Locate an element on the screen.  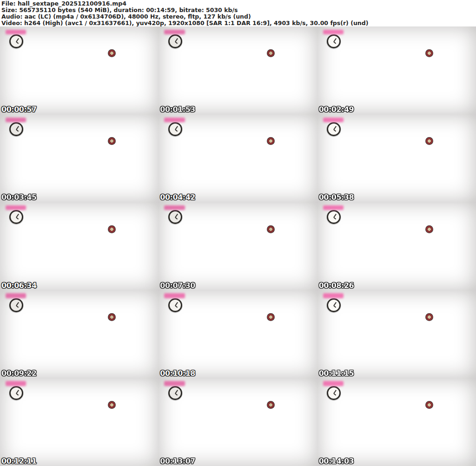
video-thumbnail: 00:02:49 is located at coordinates (397, 71).